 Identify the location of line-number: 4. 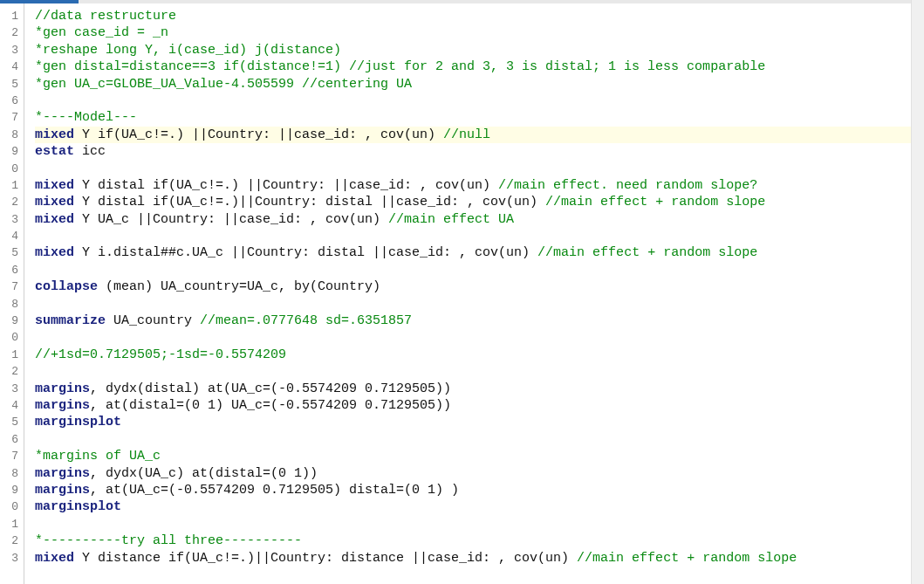
(12, 405).